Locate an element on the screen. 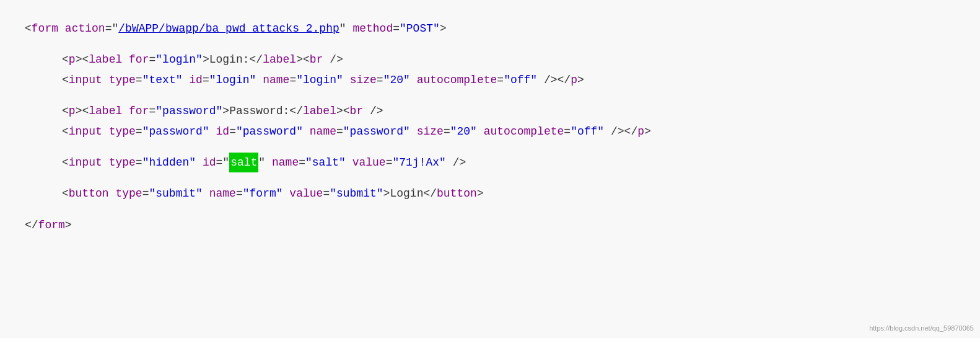 The width and height of the screenshot is (980, 338). attr-value: value is located at coordinates (369, 162).